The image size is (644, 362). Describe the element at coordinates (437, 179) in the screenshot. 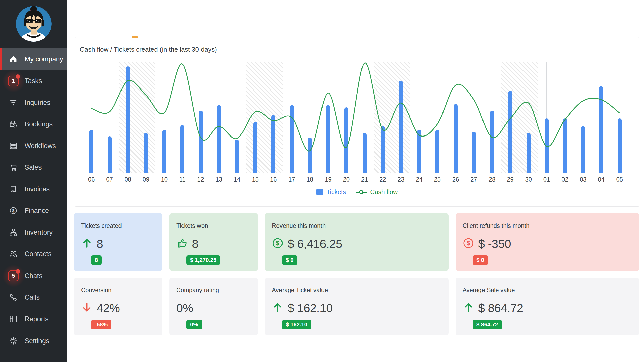

I see `x-tick-label: 25` at that location.